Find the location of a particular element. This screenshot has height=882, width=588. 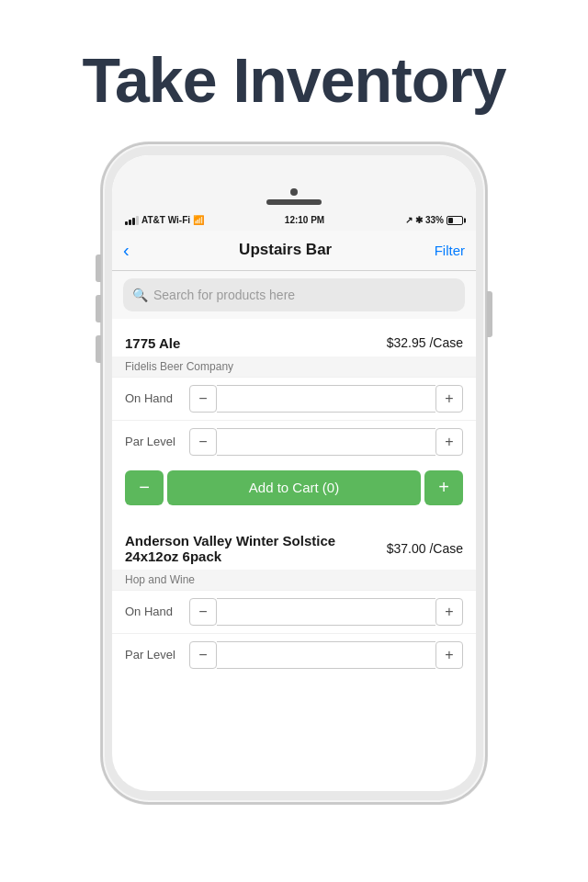

par-level-control-2: − + is located at coordinates (326, 655).